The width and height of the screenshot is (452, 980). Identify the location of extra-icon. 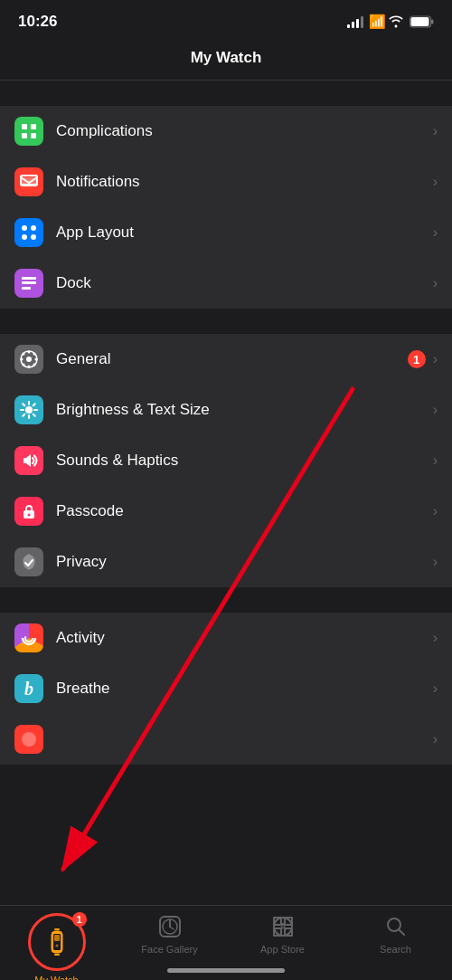
(29, 739).